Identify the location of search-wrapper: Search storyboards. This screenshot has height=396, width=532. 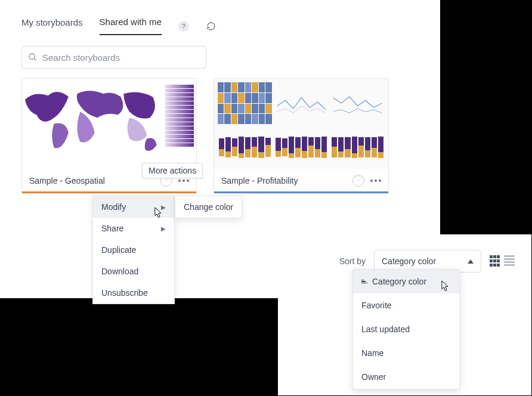
(220, 57).